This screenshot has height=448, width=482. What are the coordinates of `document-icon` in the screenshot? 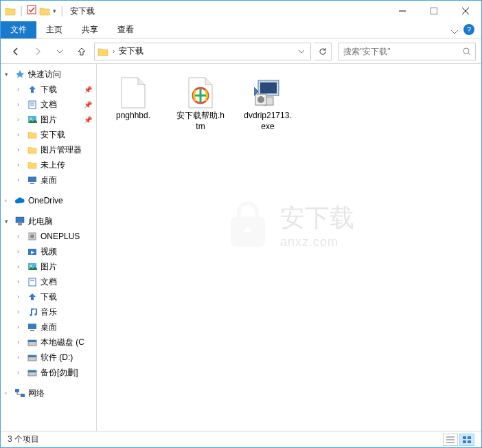 It's located at (32, 104).